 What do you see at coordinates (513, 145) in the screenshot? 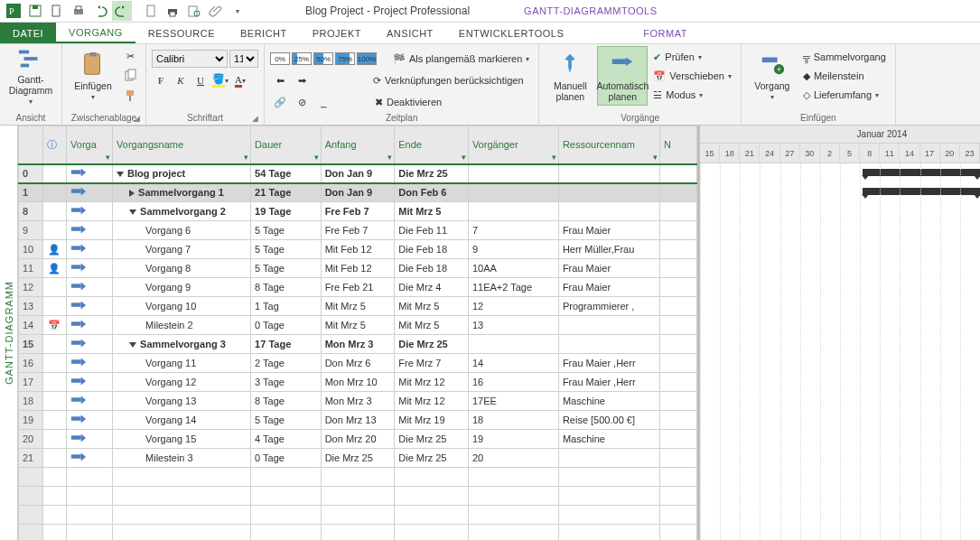
I see `col-predecessors: Vorgänger▾` at bounding box center [513, 145].